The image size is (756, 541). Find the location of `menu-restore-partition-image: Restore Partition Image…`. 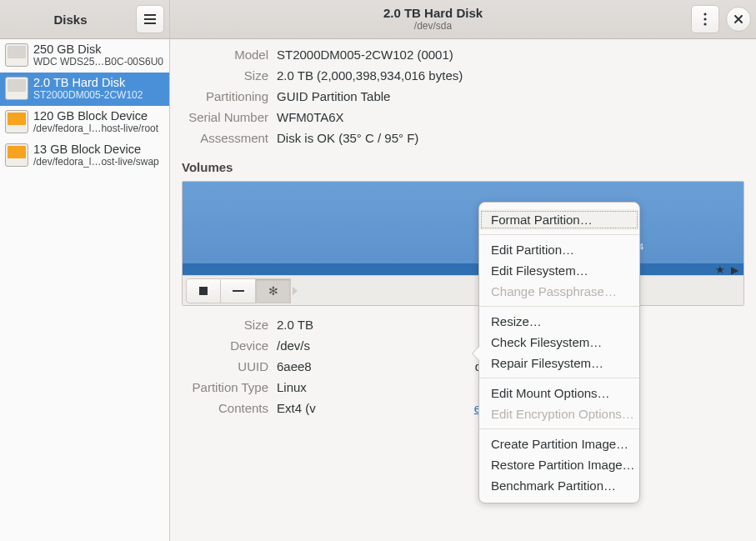

menu-restore-partition-image: Restore Partition Image… is located at coordinates (559, 465).